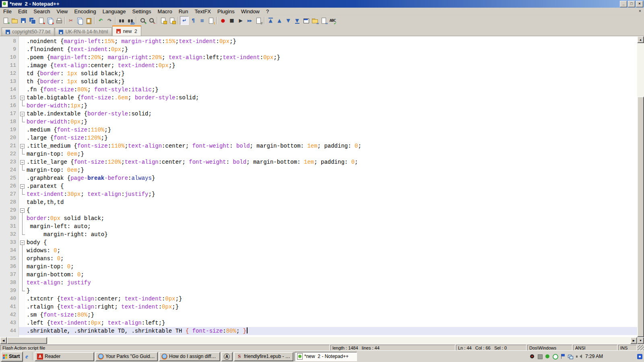 This screenshot has width=644, height=362. I want to click on console-button, so click(306, 21).